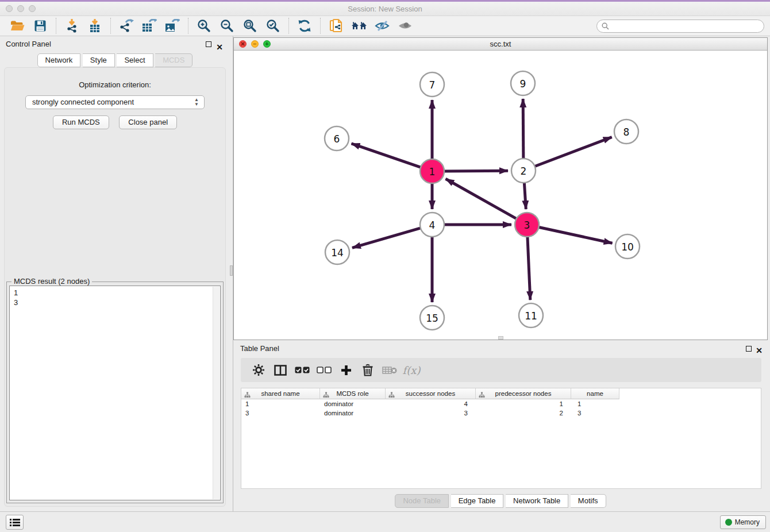 This screenshot has width=770, height=532. What do you see at coordinates (337, 139) in the screenshot?
I see `graph-node-label-6: 6` at bounding box center [337, 139].